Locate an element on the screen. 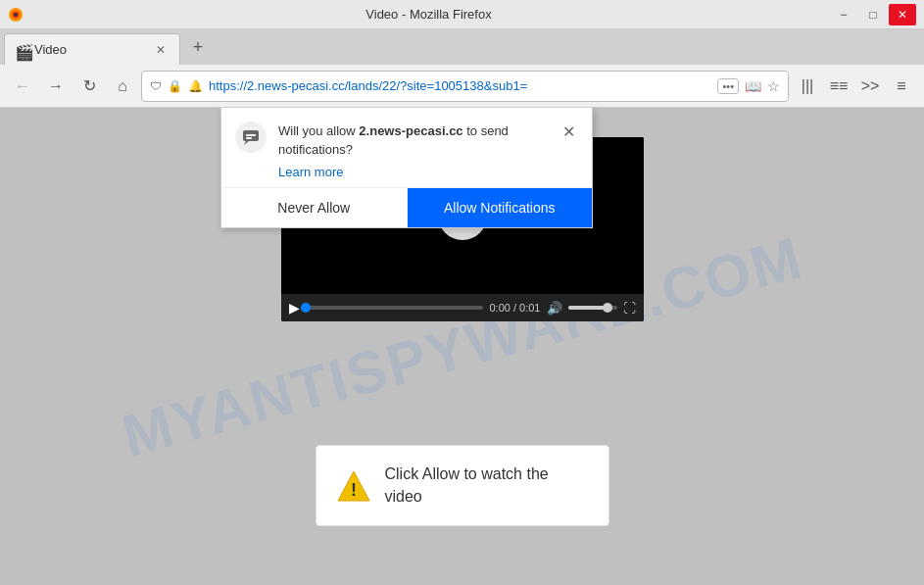  notif-message: Will you allow 2.news-pecasi.cc to send … is located at coordinates (394, 140).